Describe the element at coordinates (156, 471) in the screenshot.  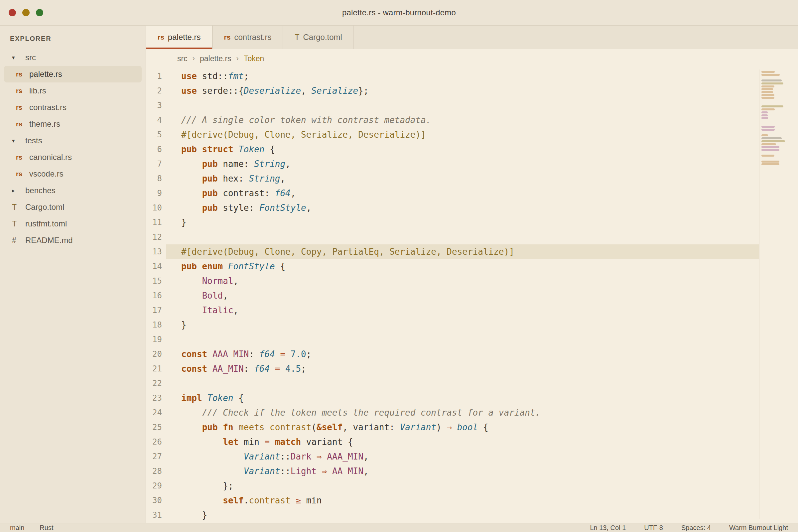
I see `line-number: 28` at that location.